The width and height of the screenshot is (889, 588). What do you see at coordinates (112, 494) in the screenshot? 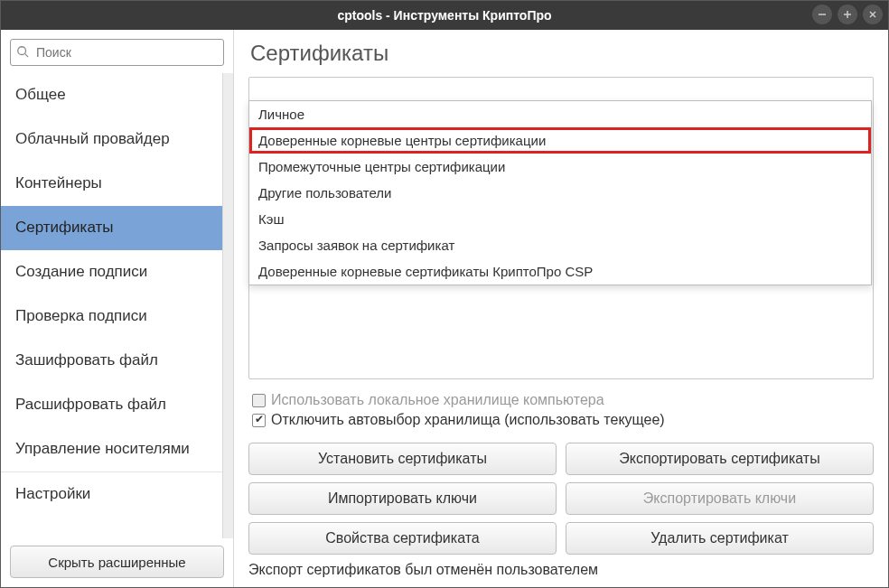
I see `sidebar-item-settings: Настройки` at bounding box center [112, 494].